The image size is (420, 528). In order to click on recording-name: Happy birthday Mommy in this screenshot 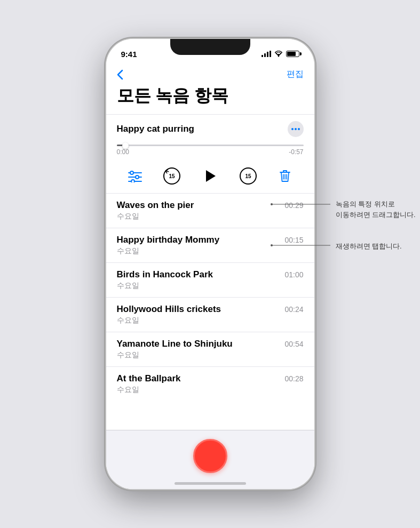, I will do `click(169, 240)`.